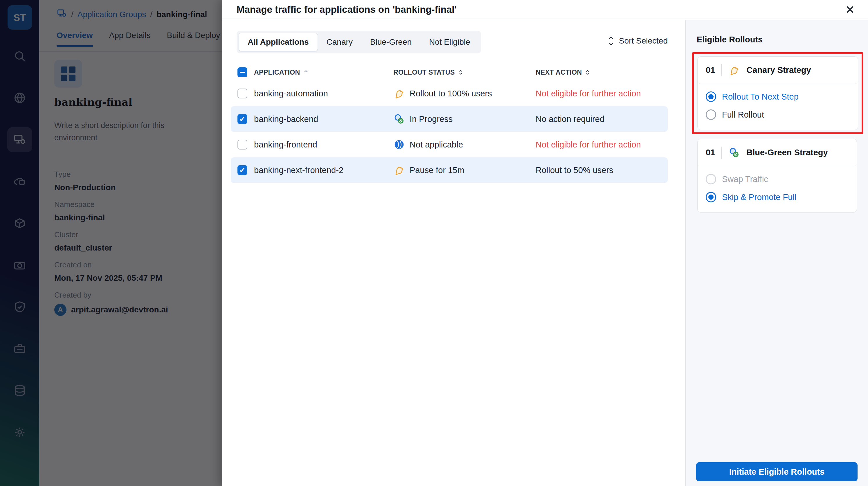  Describe the element at coordinates (450, 42) in the screenshot. I see `tab-not-eligible: Not Eligible` at that location.